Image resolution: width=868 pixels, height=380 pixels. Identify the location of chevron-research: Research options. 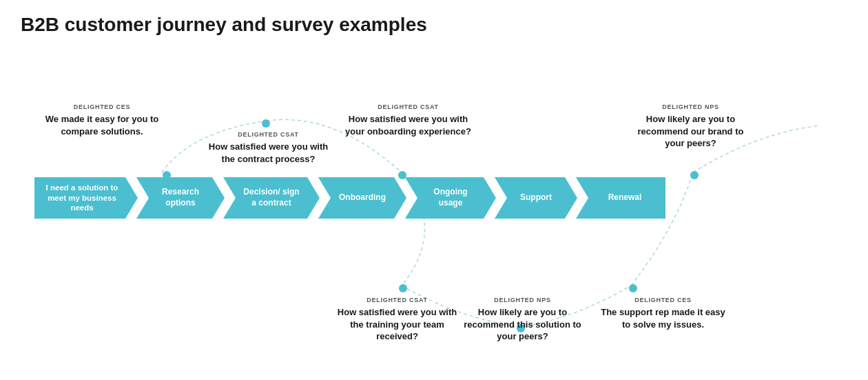
(180, 198).